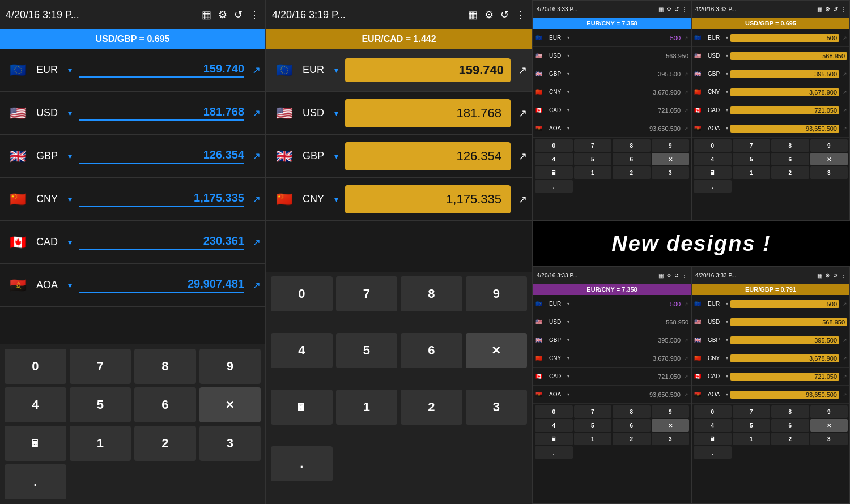  I want to click on value-cad-1: 230.361, so click(162, 242).